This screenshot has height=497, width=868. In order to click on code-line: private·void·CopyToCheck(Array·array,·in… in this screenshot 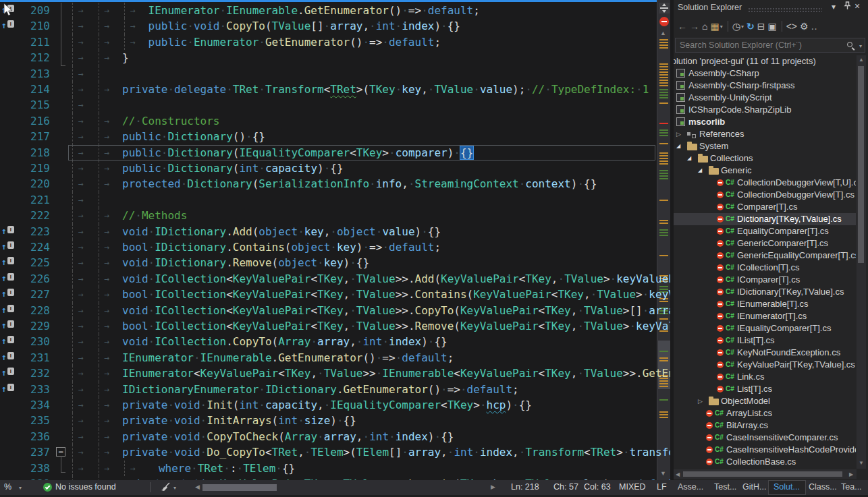, I will do `click(288, 437)`.